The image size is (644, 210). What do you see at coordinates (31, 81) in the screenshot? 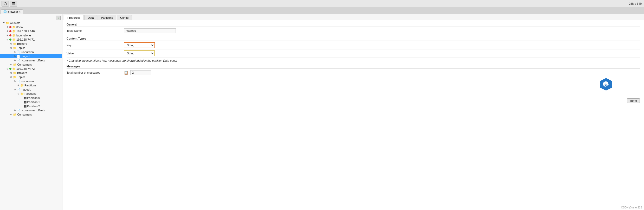
I see `tree-node-luohuiwen2: ⊕ 📄 luohuiwen` at bounding box center [31, 81].